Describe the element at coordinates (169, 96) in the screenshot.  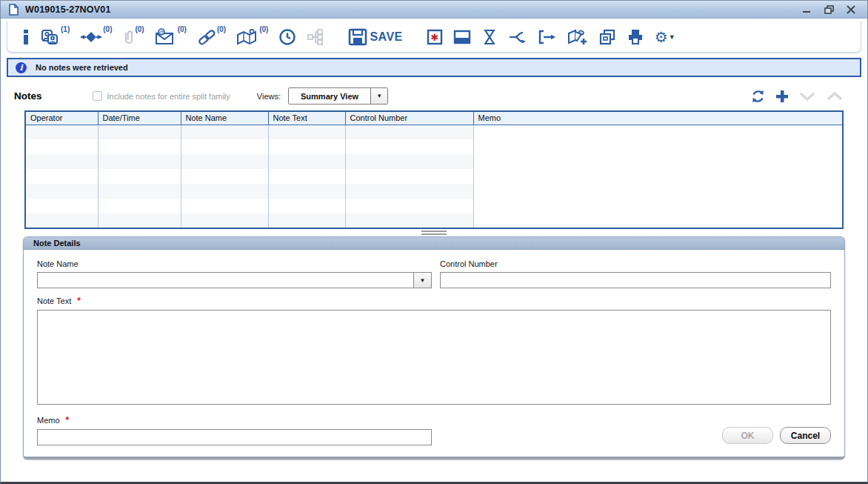
I see `include-split-family-label: Include notes for entire split family` at that location.